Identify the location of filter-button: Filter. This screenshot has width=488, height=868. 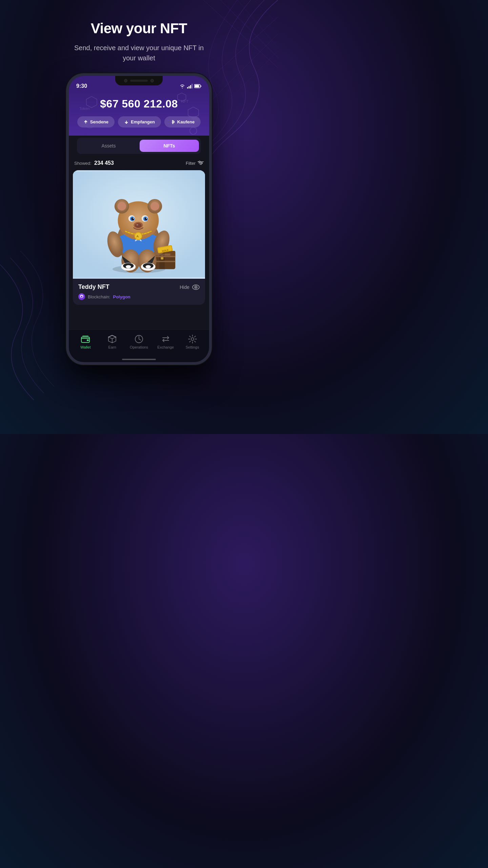
(195, 163).